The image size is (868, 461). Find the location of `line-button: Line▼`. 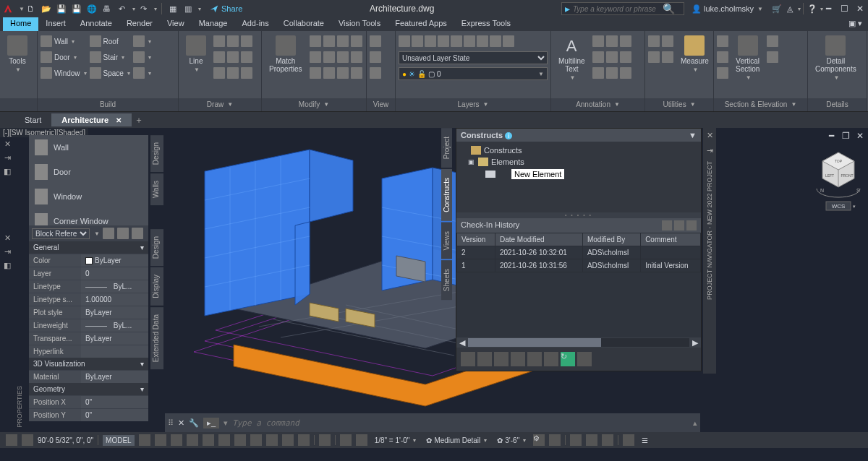

line-button: Line▼ is located at coordinates (196, 54).